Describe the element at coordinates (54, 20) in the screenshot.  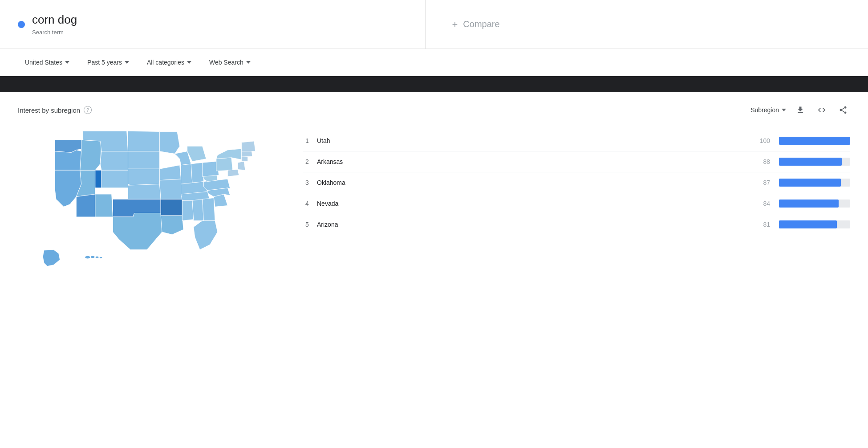
I see `search-term-name: corn dog` at that location.